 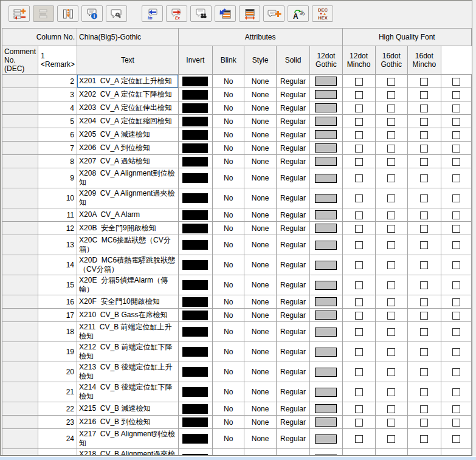 What do you see at coordinates (128, 95) in the screenshot?
I see `comment-text-cell: X202 CV_A 定位缸下降檢知` at bounding box center [128, 95].